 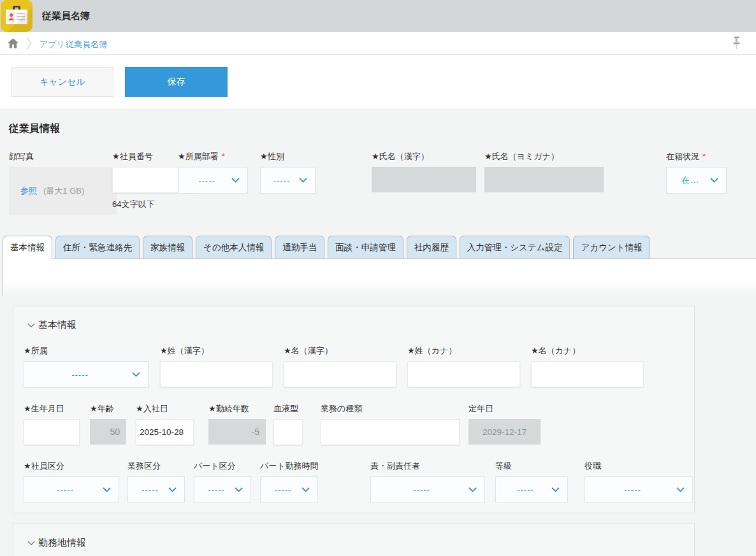 What do you see at coordinates (108, 432) in the screenshot?
I see `age-readonly: 50` at bounding box center [108, 432].